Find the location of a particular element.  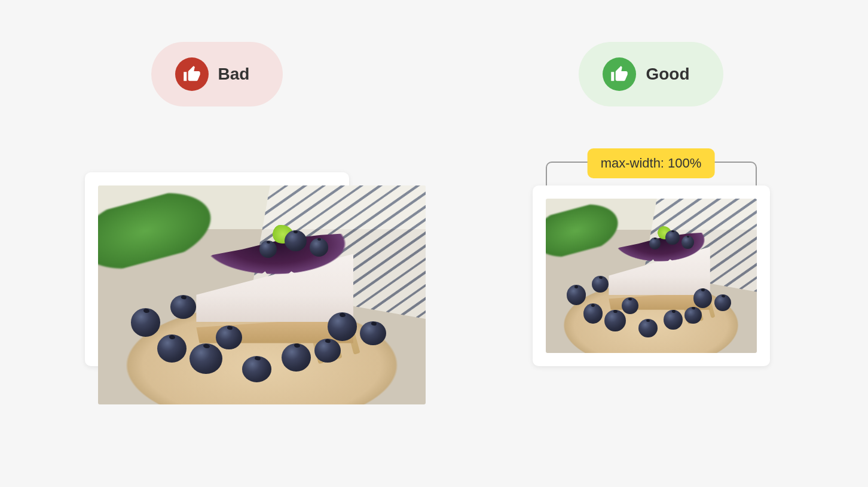

bad-card-wrap is located at coordinates (217, 269).